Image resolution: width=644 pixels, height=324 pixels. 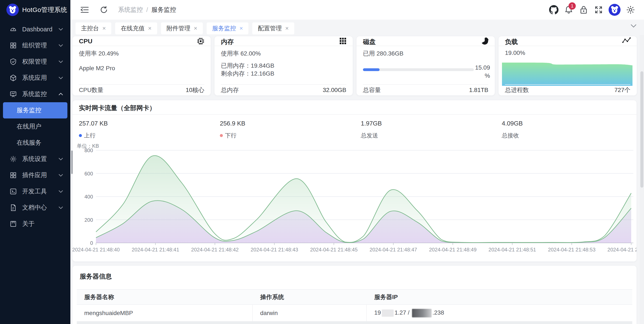 What do you see at coordinates (35, 159) in the screenshot?
I see `sidebar-item-settings: 系统设置` at bounding box center [35, 159].